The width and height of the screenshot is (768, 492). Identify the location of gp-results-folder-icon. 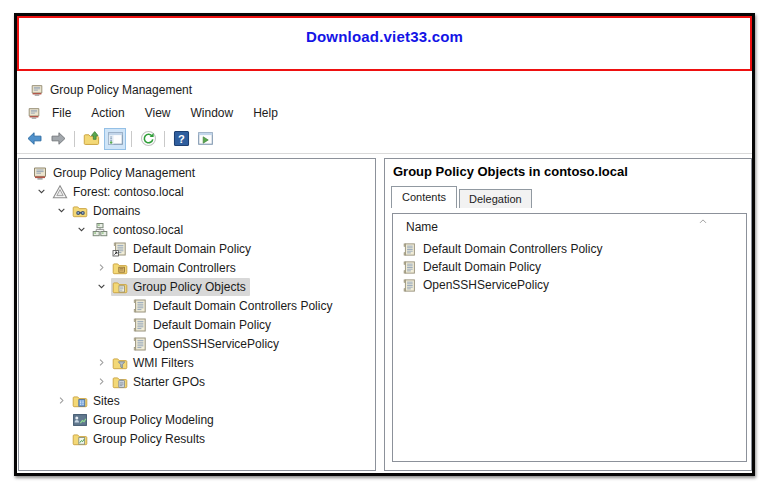
(80, 439).